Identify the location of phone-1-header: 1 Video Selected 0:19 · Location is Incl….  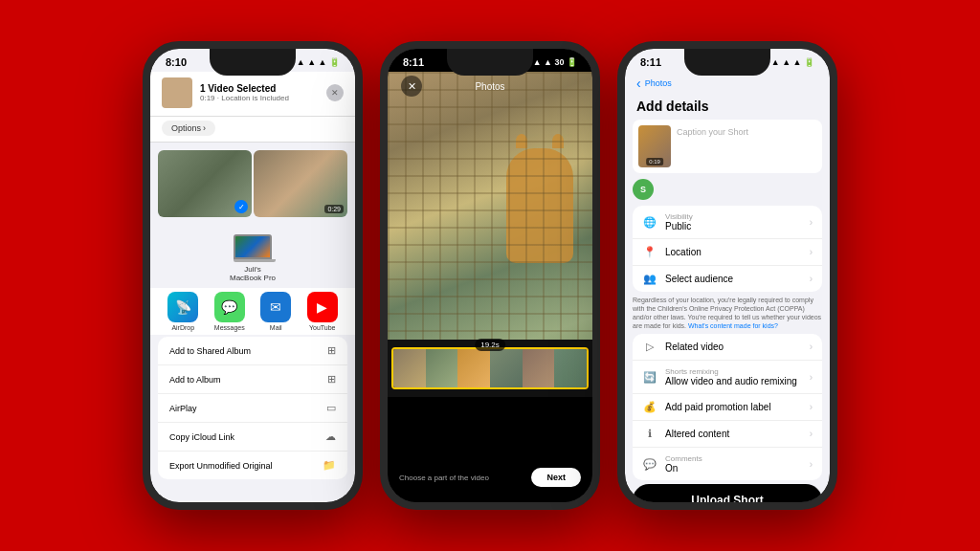
(253, 94).